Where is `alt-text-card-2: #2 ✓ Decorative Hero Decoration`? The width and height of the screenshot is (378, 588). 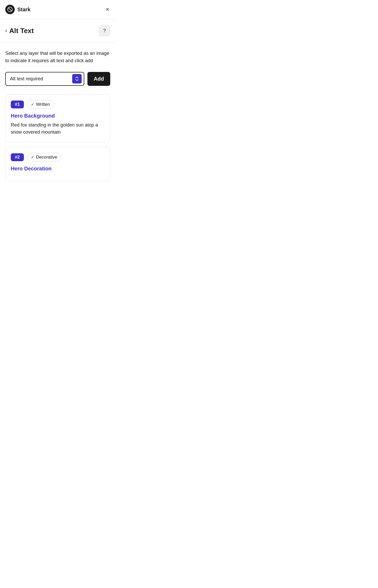
alt-text-card-2: #2 ✓ Decorative Hero Decoration is located at coordinates (58, 164).